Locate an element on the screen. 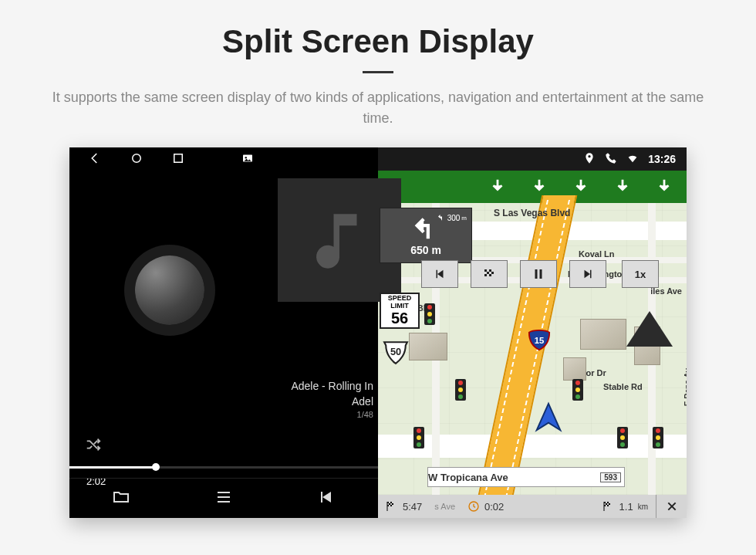 This screenshot has width=756, height=555. interstate-shield: 15 is located at coordinates (539, 340).